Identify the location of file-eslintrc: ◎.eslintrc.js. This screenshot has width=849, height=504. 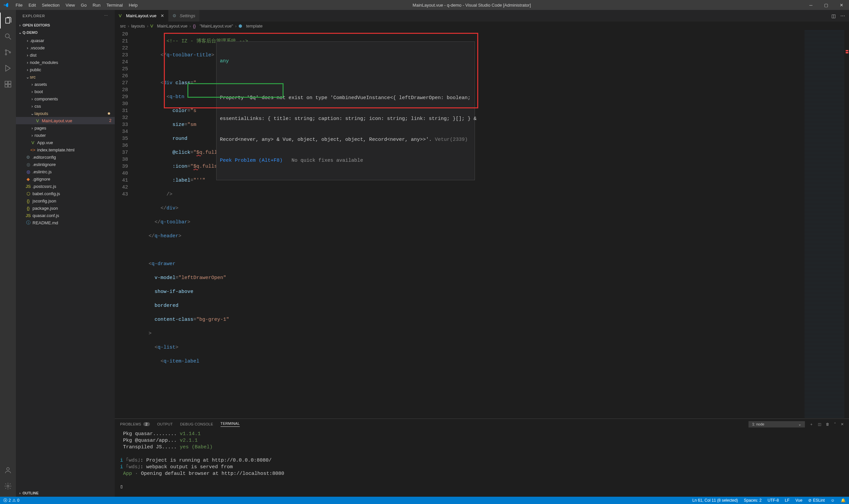
(65, 172).